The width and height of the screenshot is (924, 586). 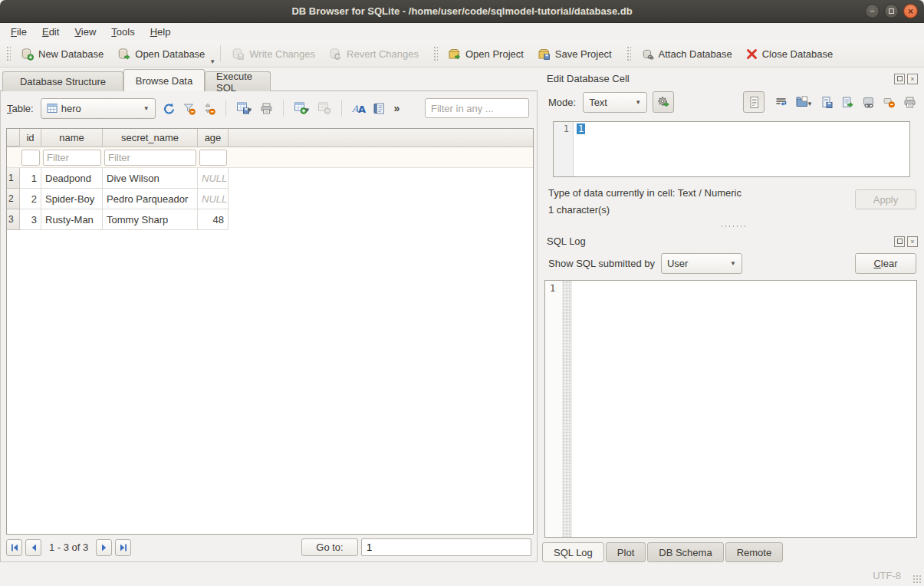 What do you see at coordinates (98, 109) in the screenshot?
I see `table-select: hero ▼` at bounding box center [98, 109].